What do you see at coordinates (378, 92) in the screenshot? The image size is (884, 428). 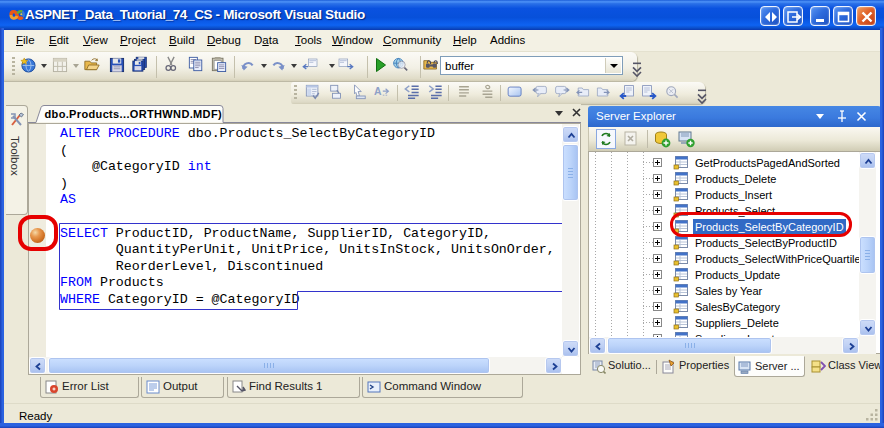 I see `svg-text: A` at bounding box center [378, 92].